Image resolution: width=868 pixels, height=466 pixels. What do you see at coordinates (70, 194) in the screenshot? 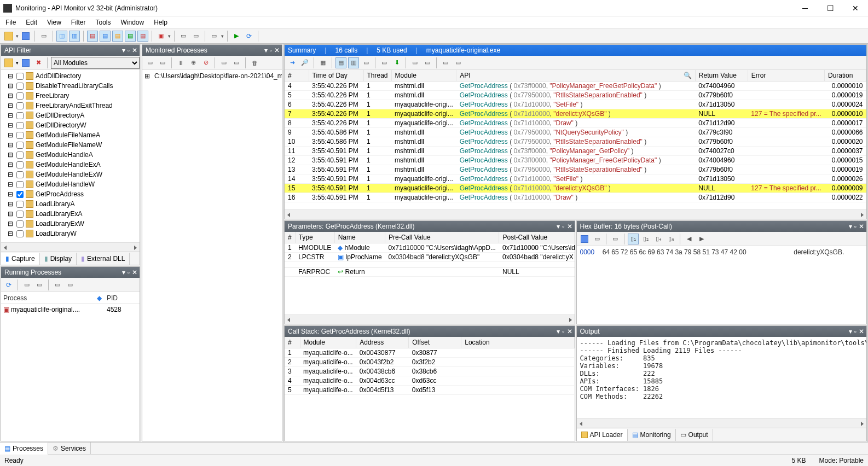
I see `api-filter-item: ⊟GetProcAddress` at bounding box center [70, 194].